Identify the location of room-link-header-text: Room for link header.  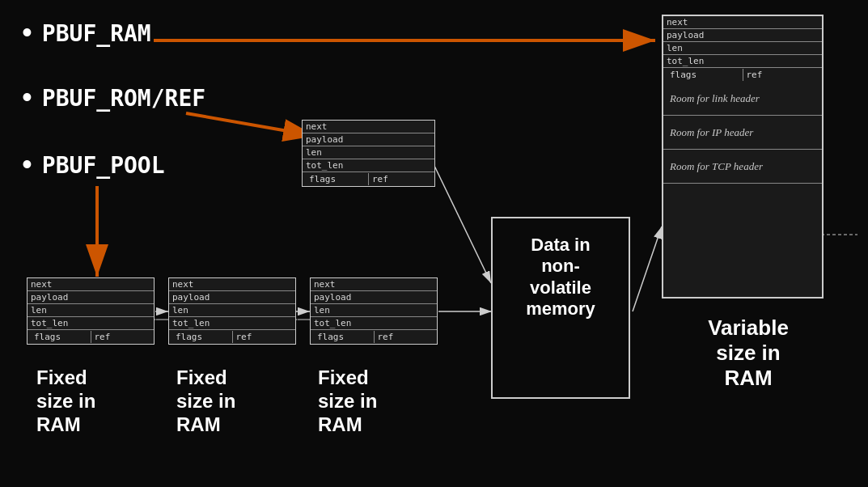
(715, 99).